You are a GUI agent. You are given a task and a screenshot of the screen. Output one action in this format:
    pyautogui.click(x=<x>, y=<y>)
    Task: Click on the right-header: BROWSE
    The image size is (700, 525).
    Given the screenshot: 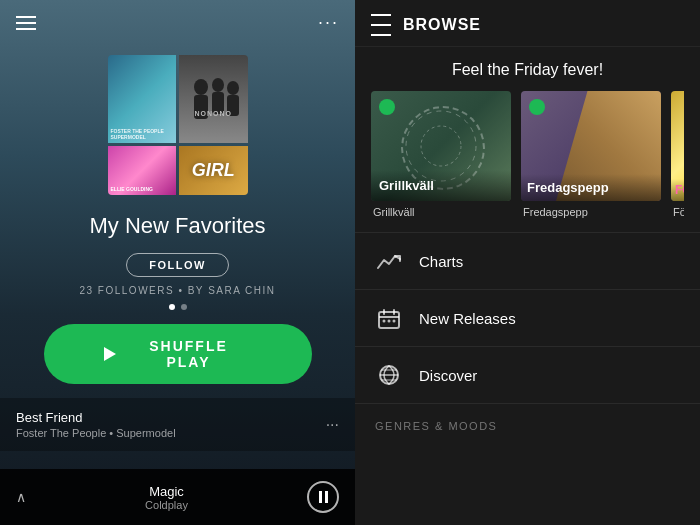 What is the action you would take?
    pyautogui.click(x=528, y=24)
    